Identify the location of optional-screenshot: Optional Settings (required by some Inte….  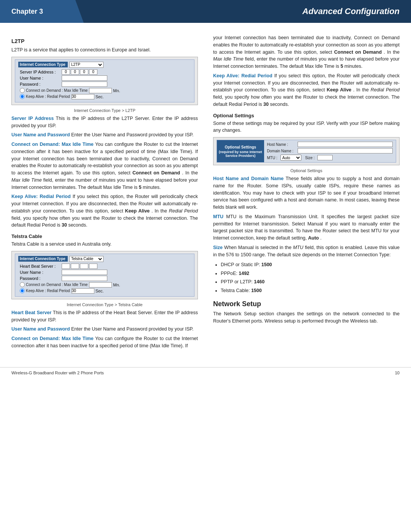
(306, 151).